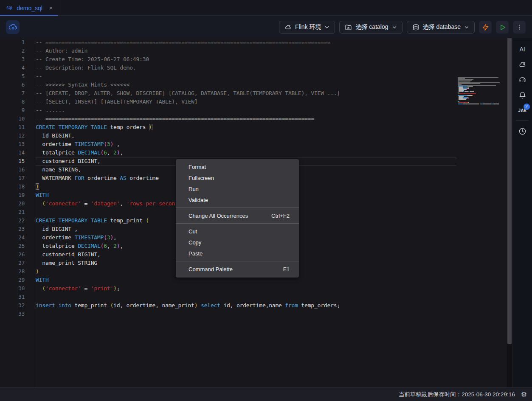 The image size is (532, 401). What do you see at coordinates (18, 110) in the screenshot?
I see `line-number: 9` at bounding box center [18, 110].